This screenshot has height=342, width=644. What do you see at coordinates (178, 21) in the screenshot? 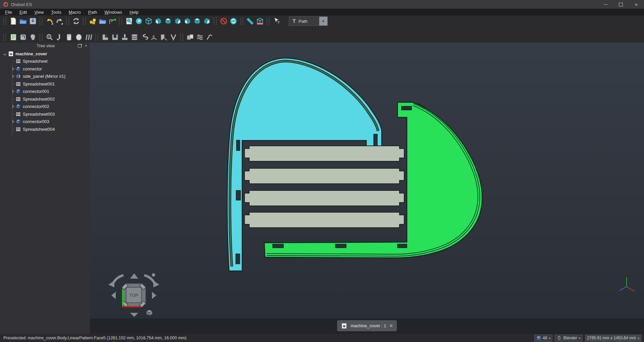
I see `view-right-button` at bounding box center [178, 21].